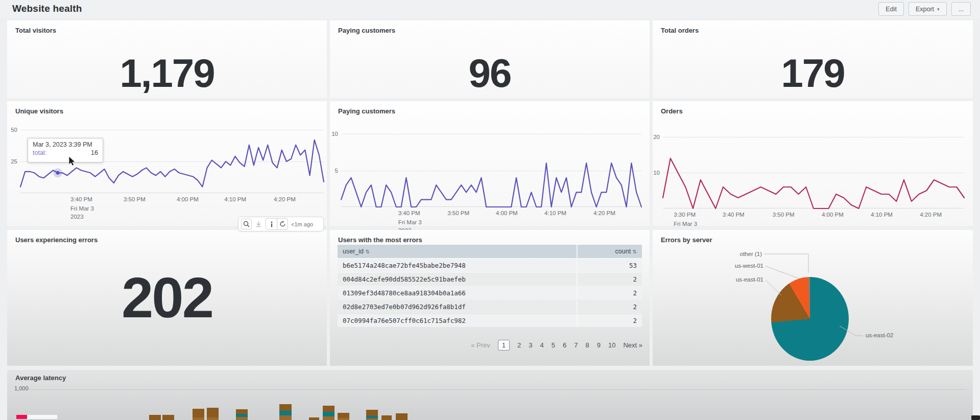 The height and width of the screenshot is (420, 980). What do you see at coordinates (504, 345) in the screenshot?
I see `pagination-page-1: 1` at bounding box center [504, 345].